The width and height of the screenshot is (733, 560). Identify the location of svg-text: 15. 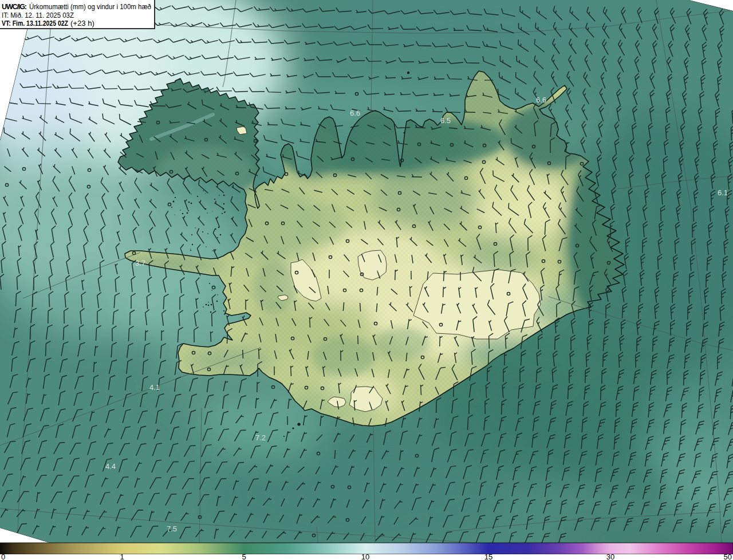
(488, 557).